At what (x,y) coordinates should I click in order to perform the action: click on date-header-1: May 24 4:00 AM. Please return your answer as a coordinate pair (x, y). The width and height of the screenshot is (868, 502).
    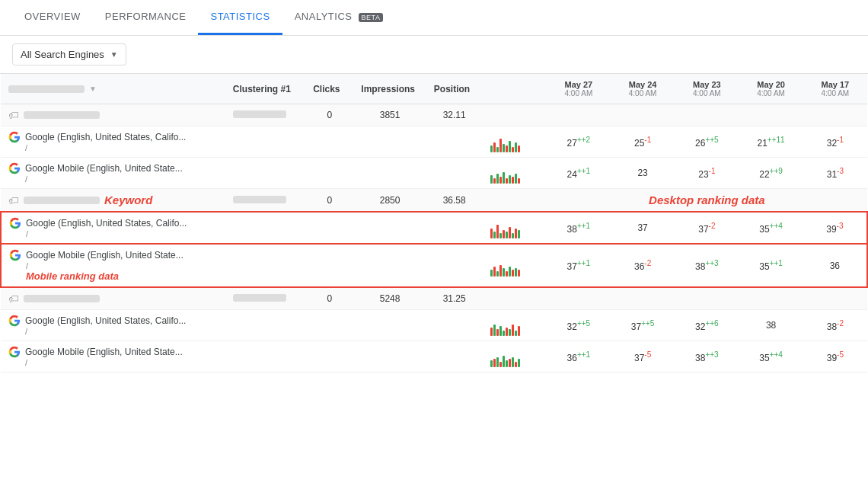
    Looking at the image, I should click on (643, 89).